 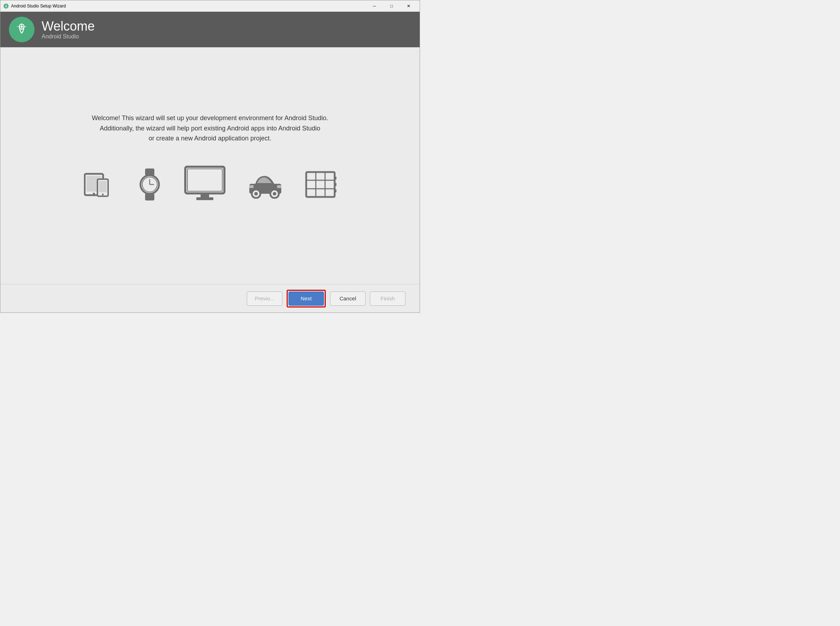 What do you see at coordinates (39, 6) in the screenshot?
I see `window-title: Android Studio Setup Wizard` at bounding box center [39, 6].